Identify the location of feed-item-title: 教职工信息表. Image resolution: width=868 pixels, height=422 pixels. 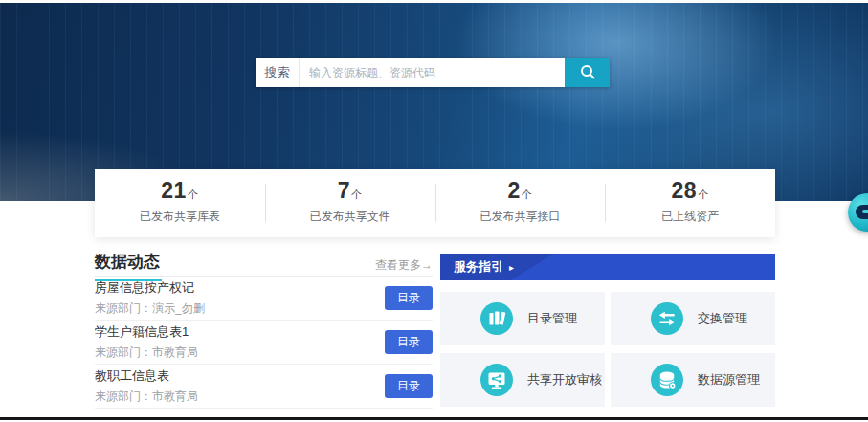
(146, 376).